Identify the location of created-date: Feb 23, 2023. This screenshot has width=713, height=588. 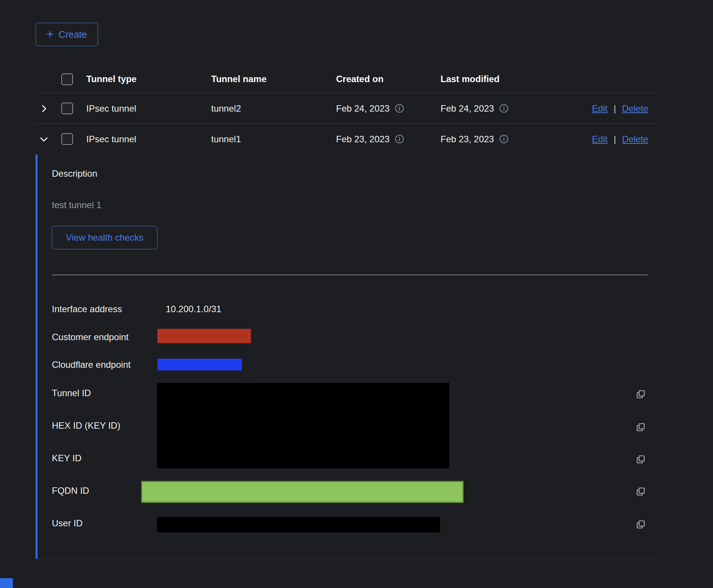
(363, 139).